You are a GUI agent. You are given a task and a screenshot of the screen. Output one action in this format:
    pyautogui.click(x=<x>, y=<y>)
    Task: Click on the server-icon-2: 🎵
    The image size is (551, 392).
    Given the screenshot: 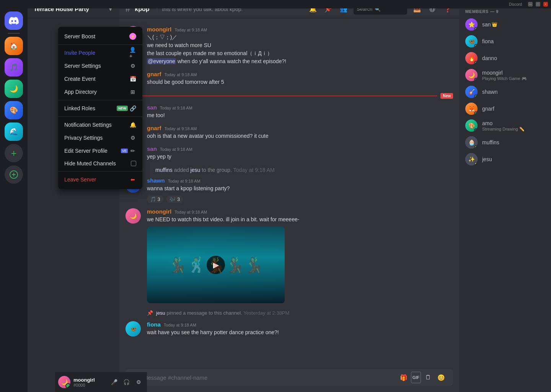 What is the action you would take?
    pyautogui.click(x=14, y=67)
    